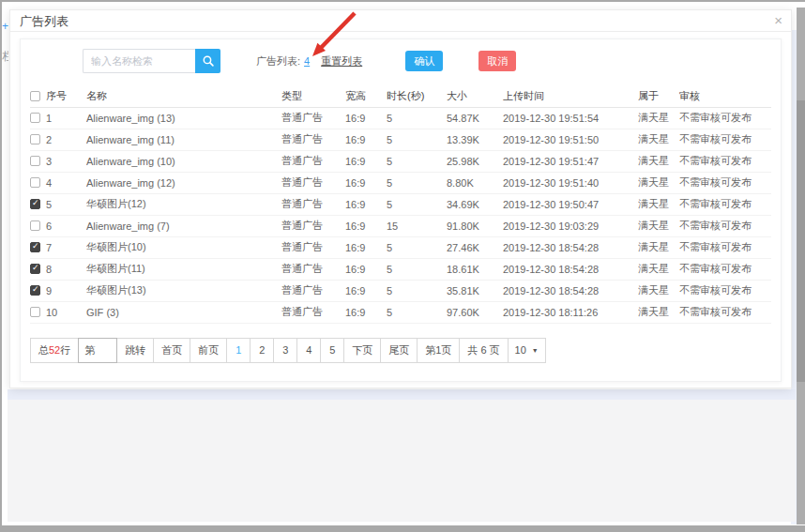  I want to click on row-index: 9, so click(49, 291).